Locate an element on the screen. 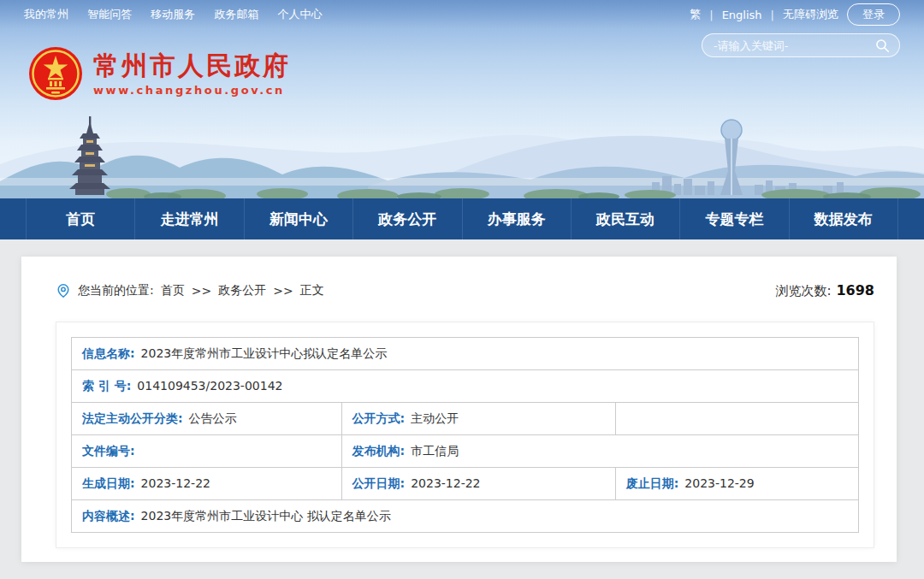  location-pin-icon is located at coordinates (63, 291).